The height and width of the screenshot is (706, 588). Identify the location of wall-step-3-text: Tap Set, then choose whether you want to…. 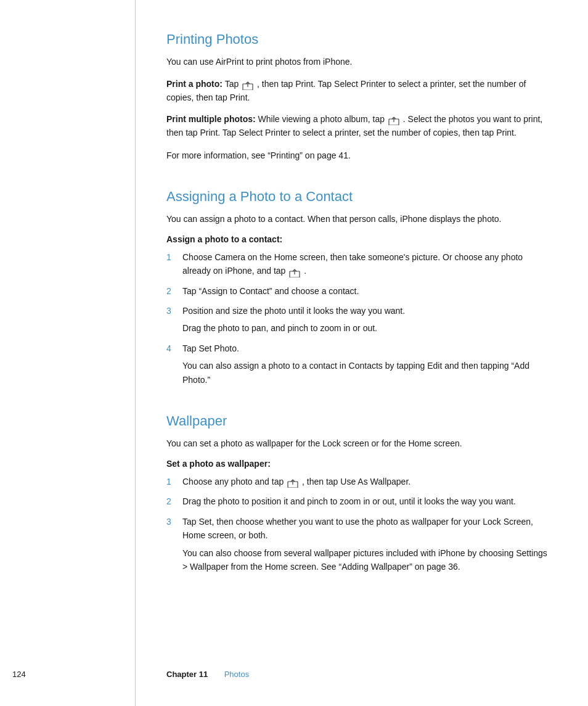
(357, 528).